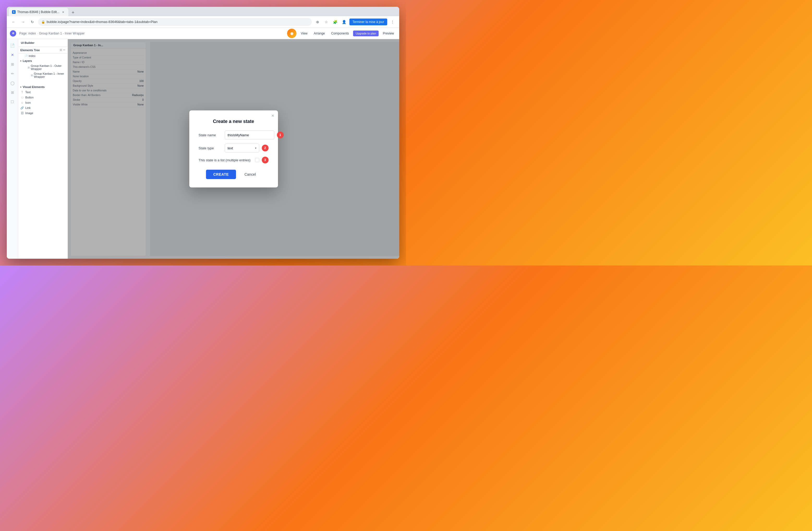  I want to click on sidebar-icon-grid: ⊞, so click(12, 92).